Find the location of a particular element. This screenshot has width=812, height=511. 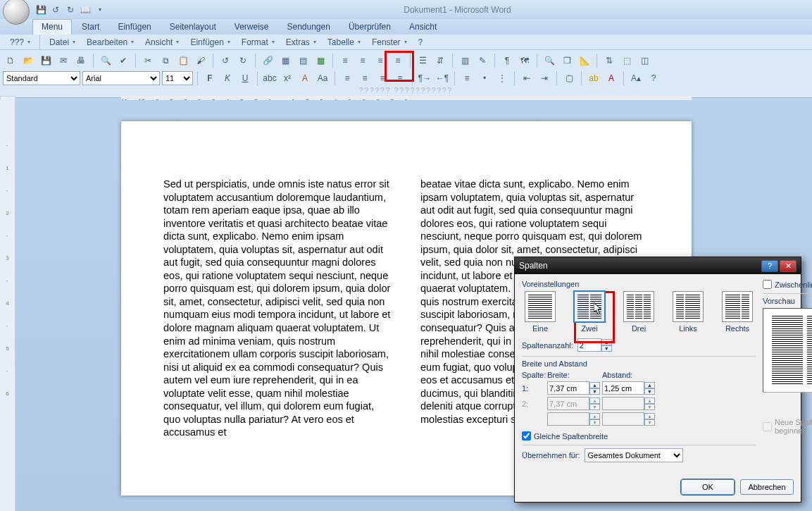

tab-start: Start is located at coordinates (90, 27).